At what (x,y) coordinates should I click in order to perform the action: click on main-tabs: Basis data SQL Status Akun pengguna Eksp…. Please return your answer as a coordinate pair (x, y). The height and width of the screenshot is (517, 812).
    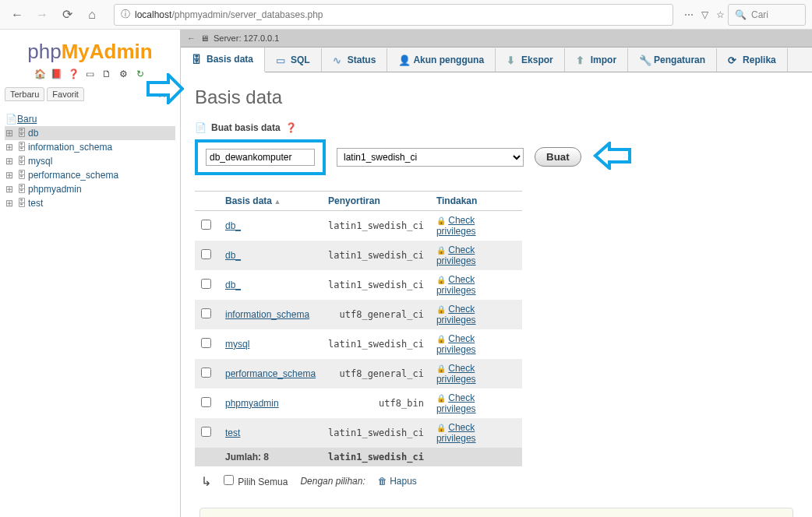
    Looking at the image, I should click on (496, 60).